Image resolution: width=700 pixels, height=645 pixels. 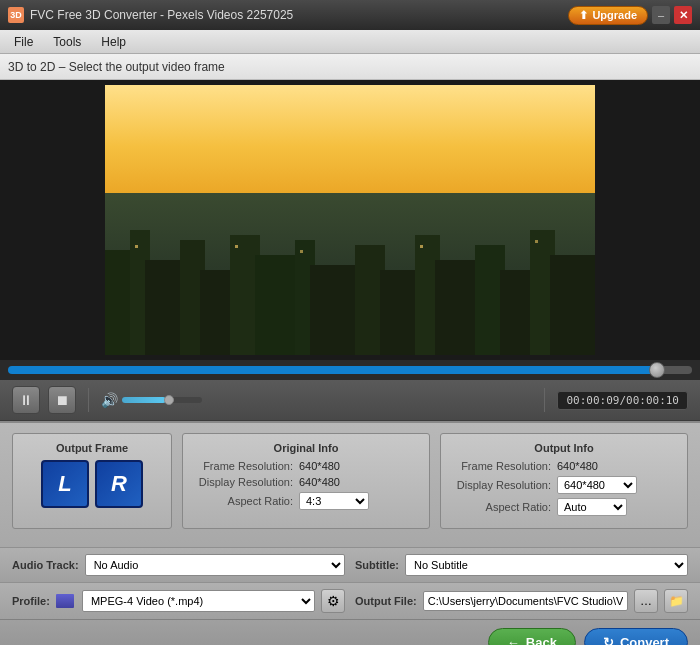 What do you see at coordinates (144, 400) in the screenshot?
I see `volume-fill` at bounding box center [144, 400].